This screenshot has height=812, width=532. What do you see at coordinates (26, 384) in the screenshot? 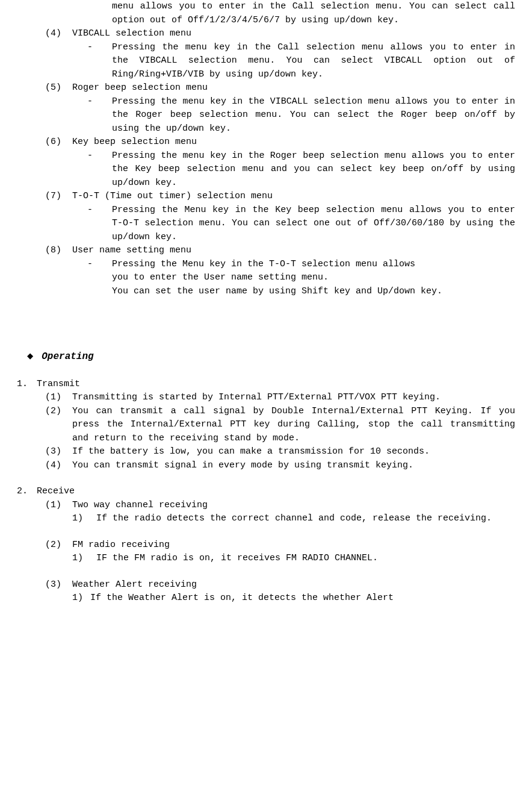
I see `section-number: 1.` at bounding box center [26, 384].